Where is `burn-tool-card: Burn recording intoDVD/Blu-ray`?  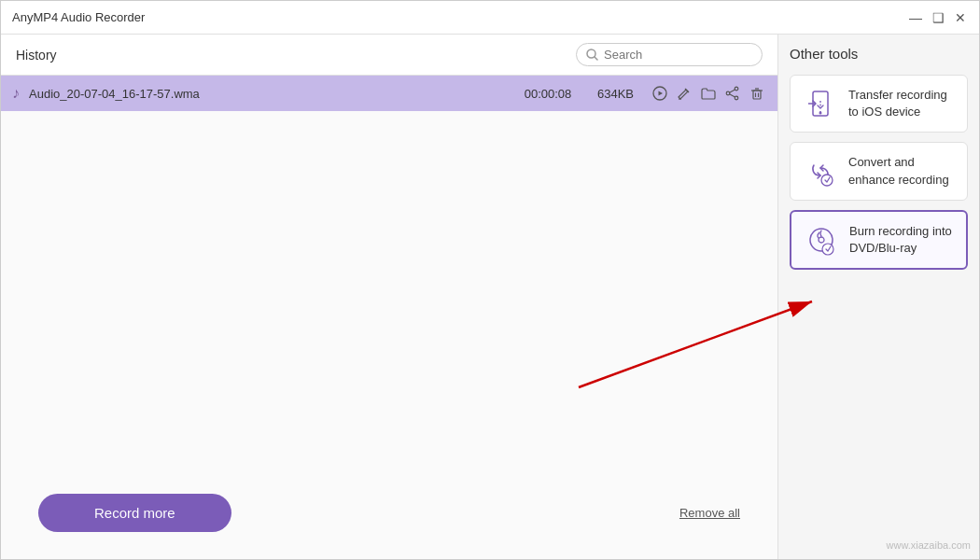
burn-tool-card: Burn recording intoDVD/Blu-ray is located at coordinates (879, 240).